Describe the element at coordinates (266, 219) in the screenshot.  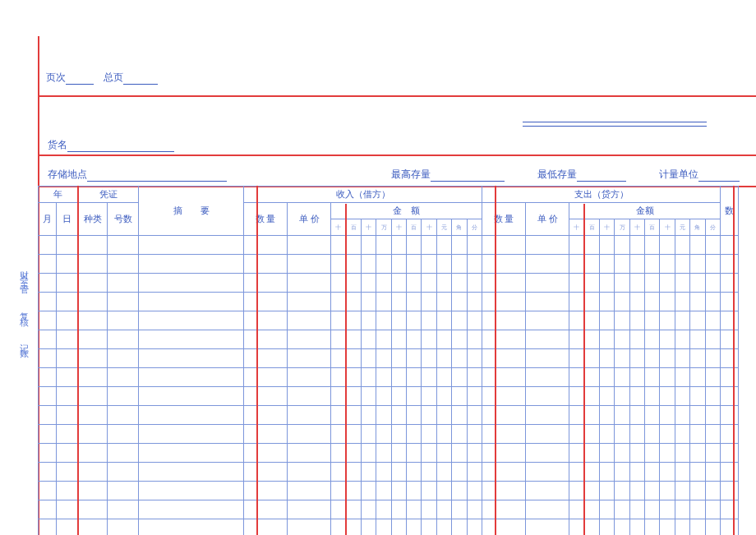
I see `h-qty-in: 数 量` at that location.